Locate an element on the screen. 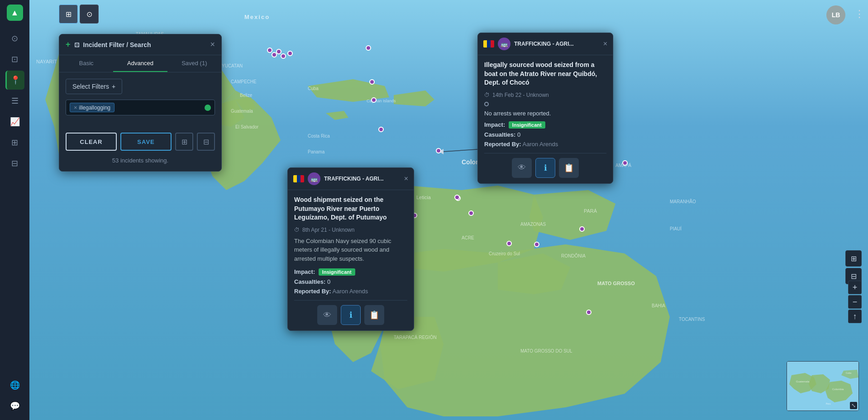  popup-putumayo-reported: Reported By: Aaron Arends is located at coordinates (351, 291).